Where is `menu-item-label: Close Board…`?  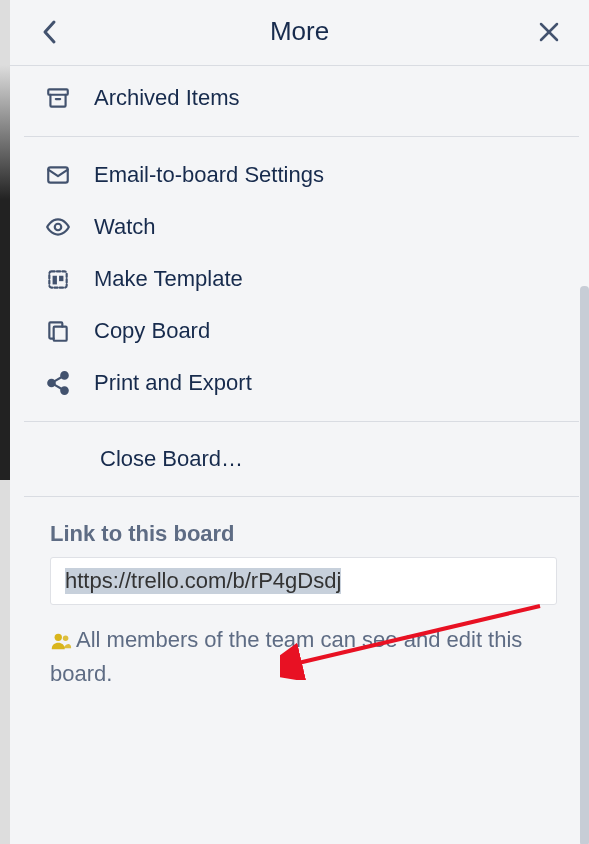
menu-item-label: Close Board… is located at coordinates (172, 458).